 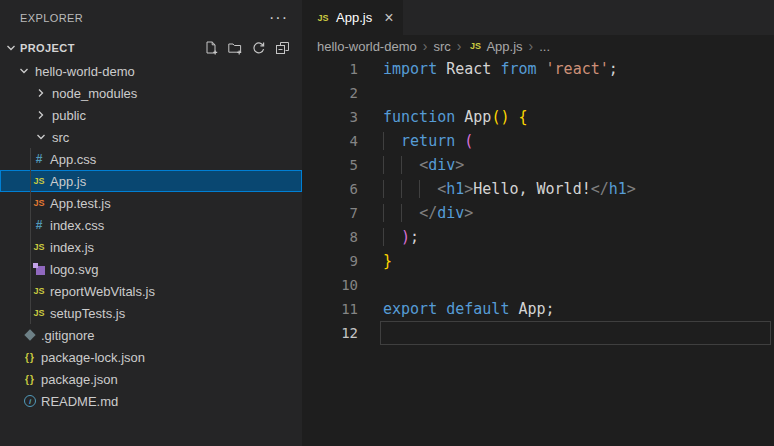 I want to click on code-line-text: );, so click(x=576, y=237).